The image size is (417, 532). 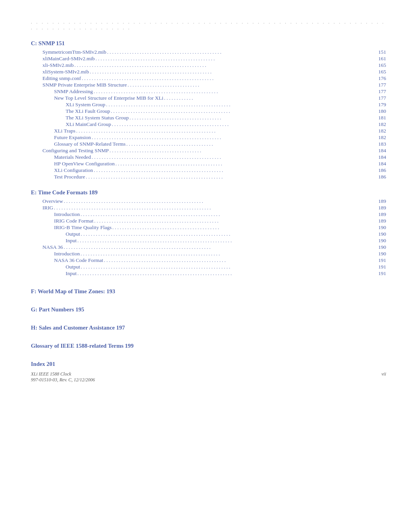 I want to click on list-item: SymmetricomTtm-SMIv2.mib . . . . . . . .…, so click(x=208, y=52).